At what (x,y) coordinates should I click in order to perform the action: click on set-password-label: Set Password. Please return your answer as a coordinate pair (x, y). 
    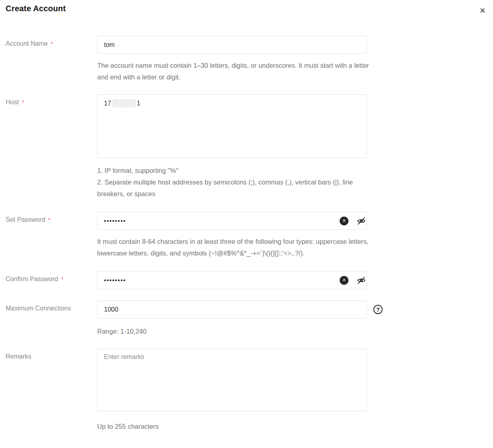
    Looking at the image, I should click on (26, 220).